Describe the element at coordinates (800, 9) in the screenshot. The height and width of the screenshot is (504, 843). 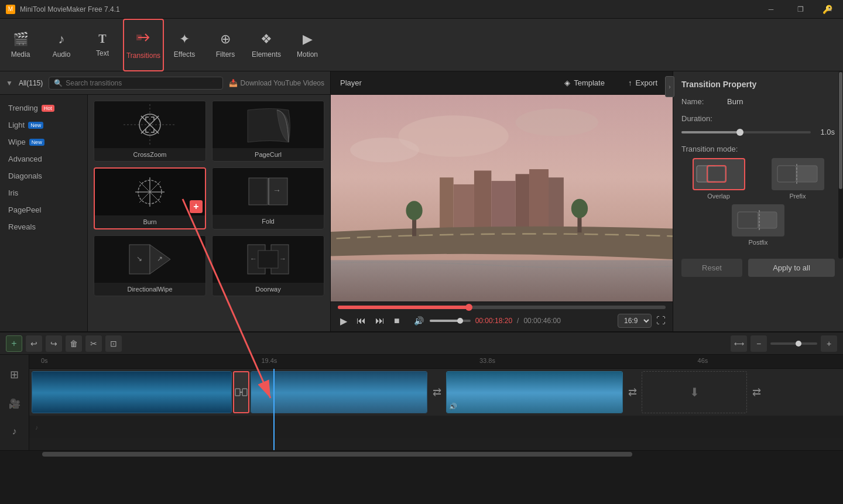
I see `restore-button: ❐` at that location.